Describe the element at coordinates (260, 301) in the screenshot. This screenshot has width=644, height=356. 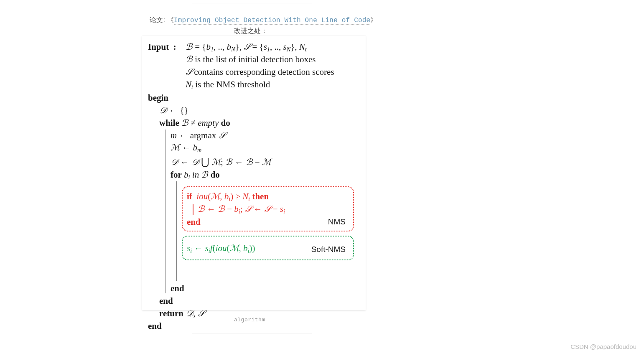
I see `end-while: end` at that location.